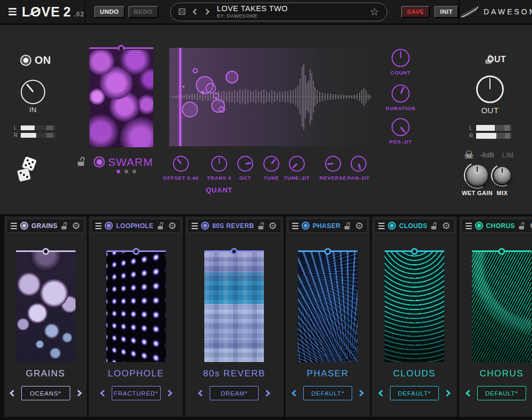 Image resolution: width=532 pixels, height=420 pixels. Describe the element at coordinates (46, 225) in the screenshot. I see `module-header: GRAINS ⚙` at that location.